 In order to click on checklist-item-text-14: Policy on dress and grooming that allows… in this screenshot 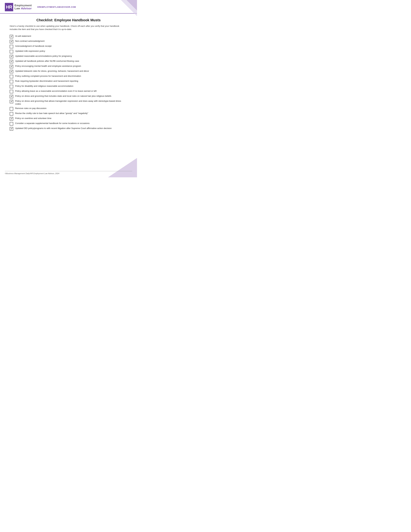, I will do `click(71, 103)`.